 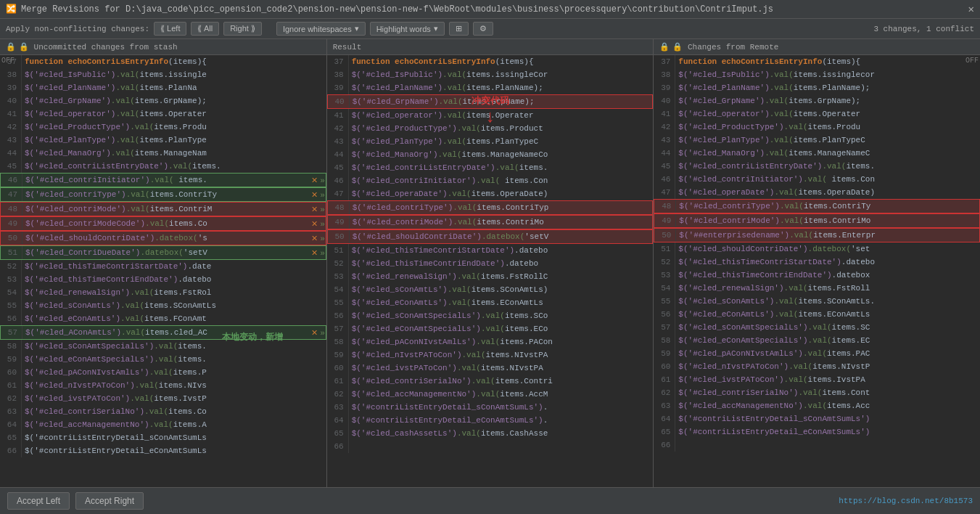 What do you see at coordinates (924, 29) in the screenshot?
I see `conflict-info: 3 changes, 1 conflict` at bounding box center [924, 29].